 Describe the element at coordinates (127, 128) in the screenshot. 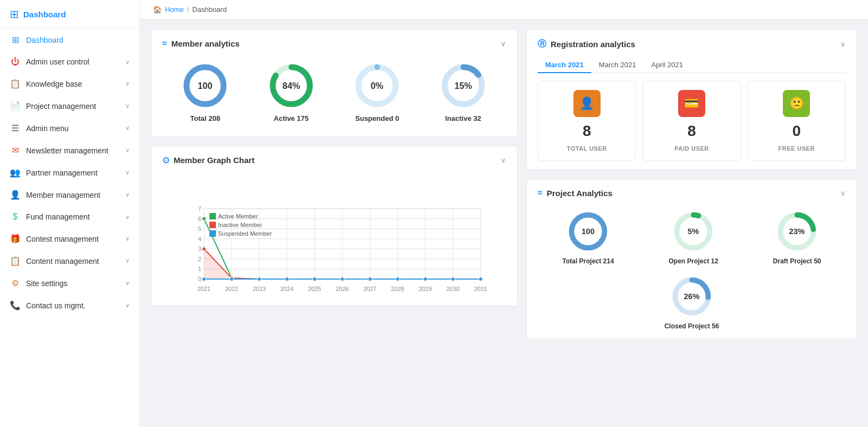

I see `chevron-admin-menu: ∨` at that location.